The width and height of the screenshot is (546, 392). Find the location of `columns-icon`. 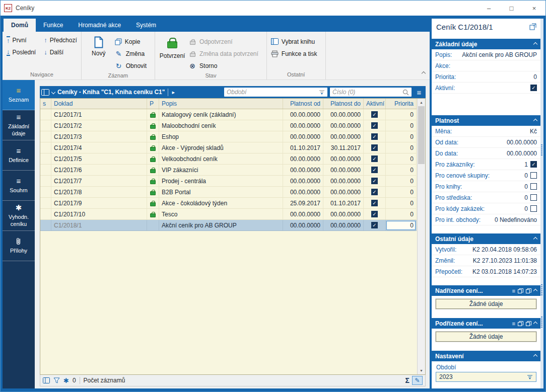

columns-icon is located at coordinates (46, 380).